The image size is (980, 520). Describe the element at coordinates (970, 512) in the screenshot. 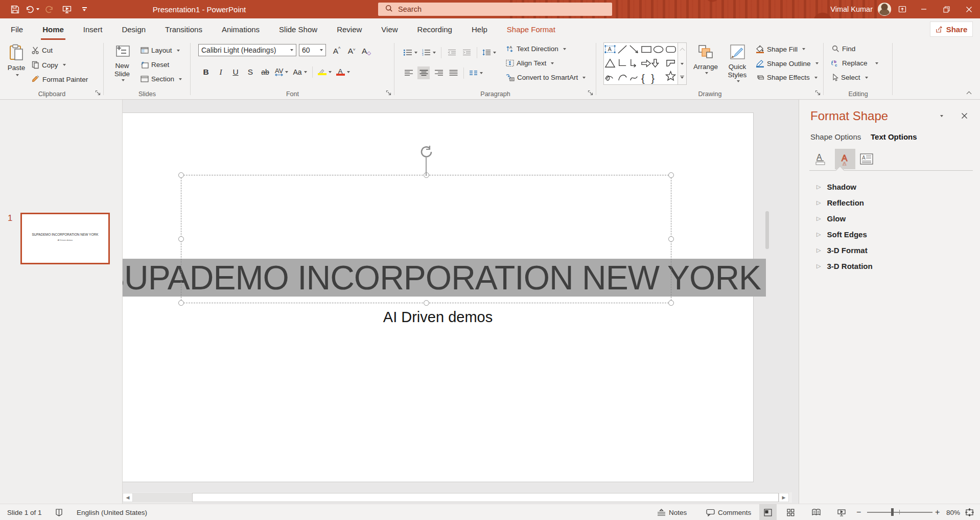

I see `fit-to-window-icon` at that location.